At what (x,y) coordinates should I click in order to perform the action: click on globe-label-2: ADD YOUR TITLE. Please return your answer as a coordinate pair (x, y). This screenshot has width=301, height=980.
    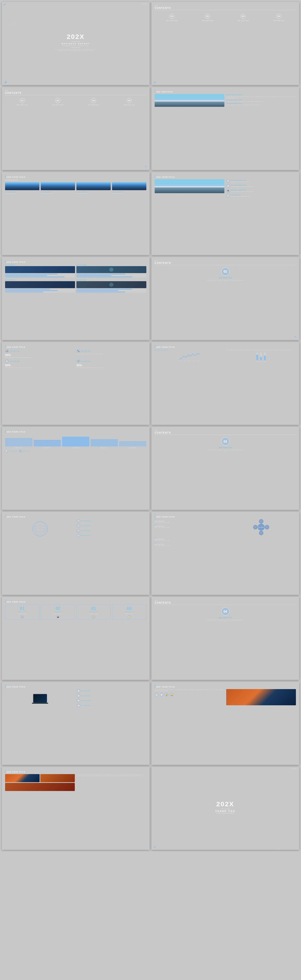
    Looking at the image, I should click on (86, 526).